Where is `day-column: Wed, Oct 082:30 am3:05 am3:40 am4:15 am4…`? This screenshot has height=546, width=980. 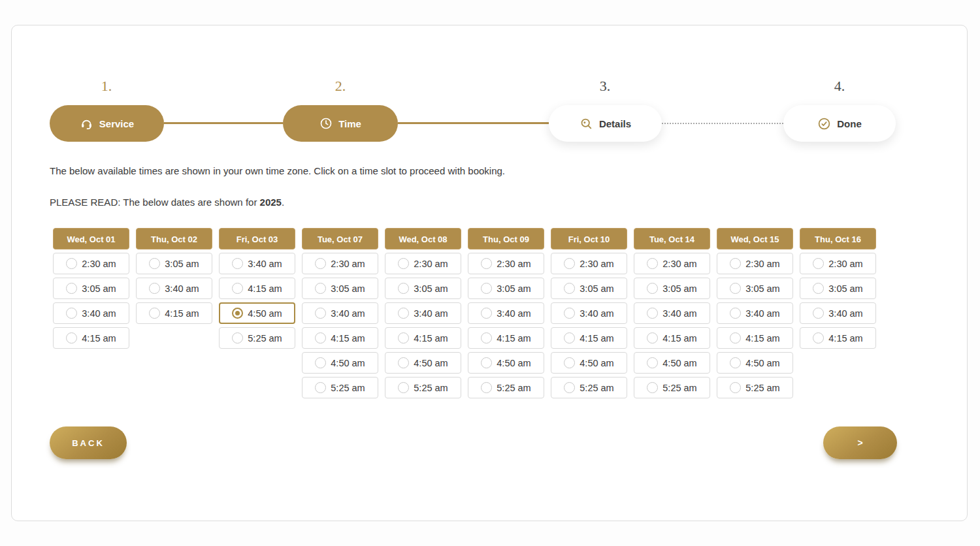 day-column: Wed, Oct 082:30 am3:05 am3:40 am4:15 am4… is located at coordinates (423, 313).